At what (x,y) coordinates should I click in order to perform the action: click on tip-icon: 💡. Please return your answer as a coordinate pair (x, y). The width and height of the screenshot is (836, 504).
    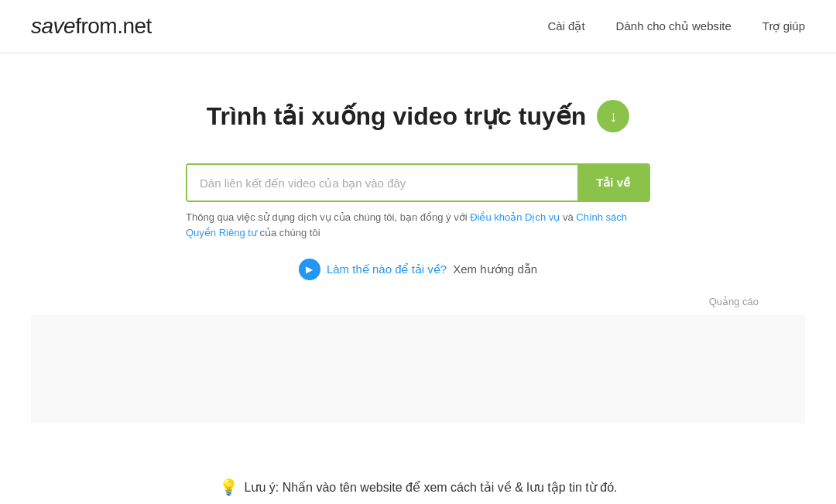
    Looking at the image, I should click on (229, 487).